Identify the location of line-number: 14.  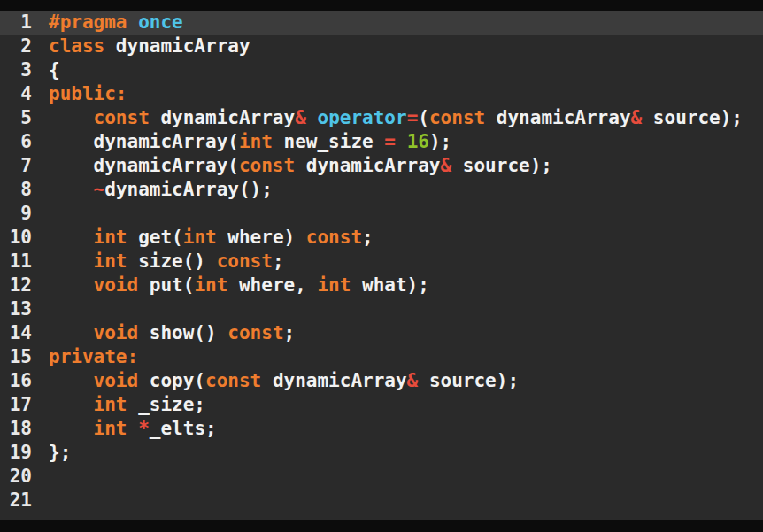
(19, 333).